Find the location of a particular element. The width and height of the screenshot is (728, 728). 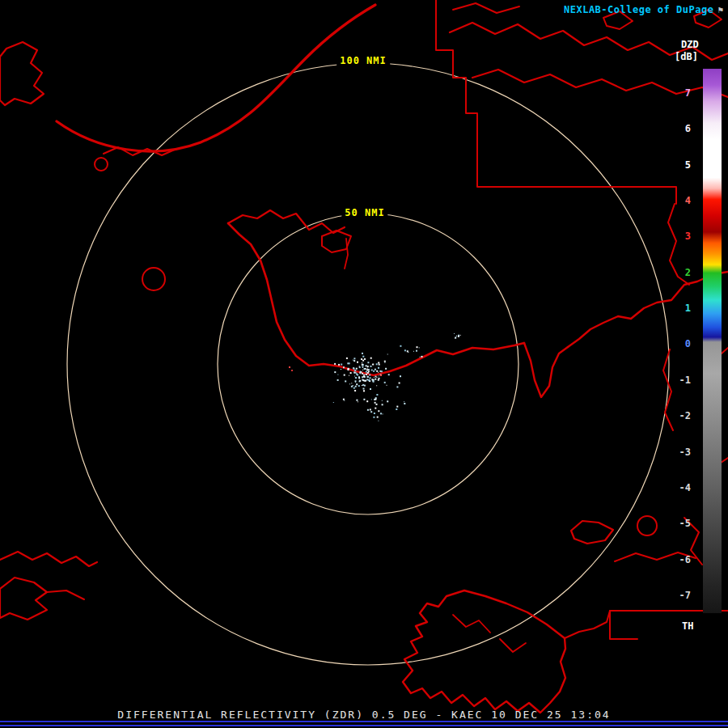

colorbar-tick: 7 is located at coordinates (688, 93).